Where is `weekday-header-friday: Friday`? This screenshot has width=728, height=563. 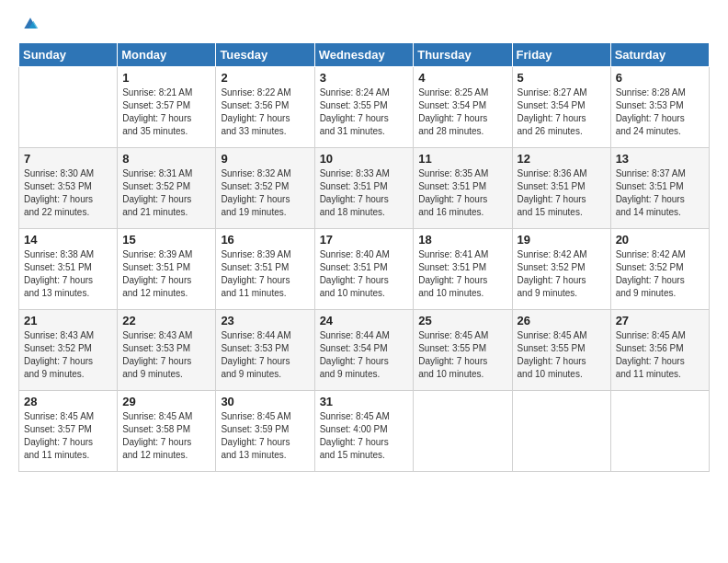
weekday-header-friday: Friday is located at coordinates (561, 55).